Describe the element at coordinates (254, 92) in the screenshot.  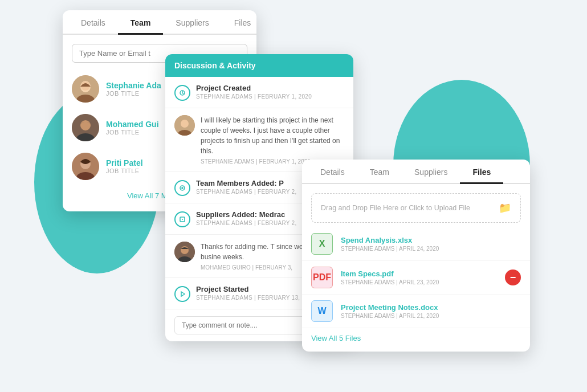
I see `activity-content: Project Created STEPHANIE ADAMS | FEBRUA…` at that location.